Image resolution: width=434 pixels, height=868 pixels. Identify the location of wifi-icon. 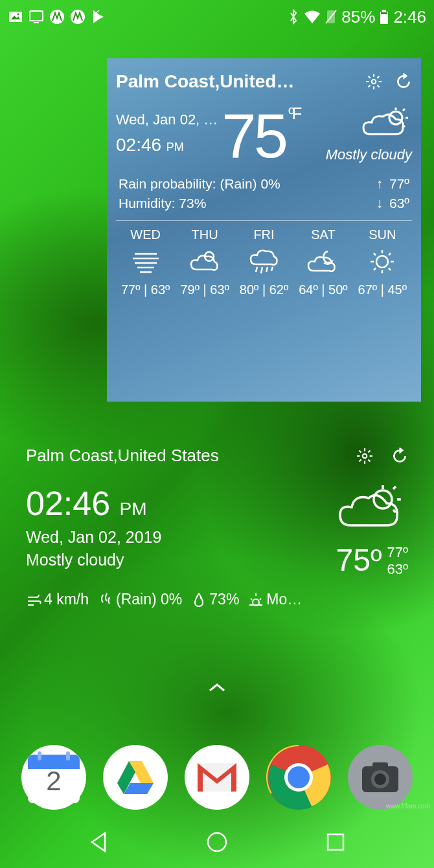
(312, 17).